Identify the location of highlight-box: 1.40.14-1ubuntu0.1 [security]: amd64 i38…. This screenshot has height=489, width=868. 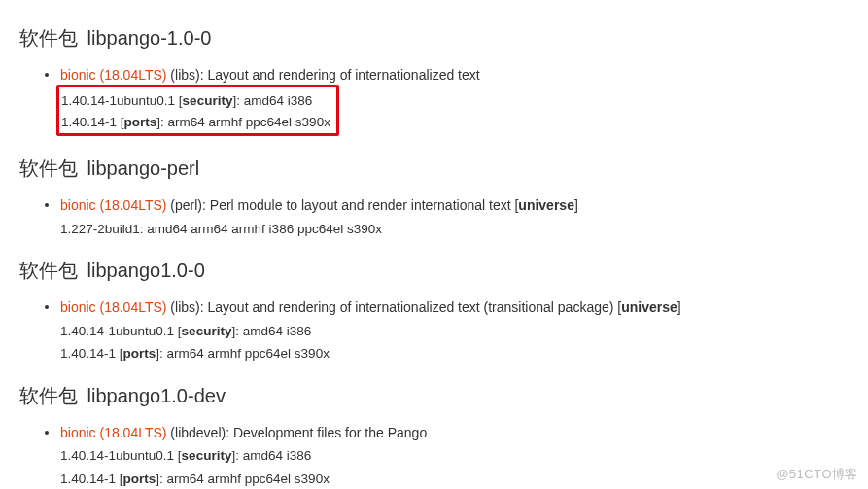
(198, 111).